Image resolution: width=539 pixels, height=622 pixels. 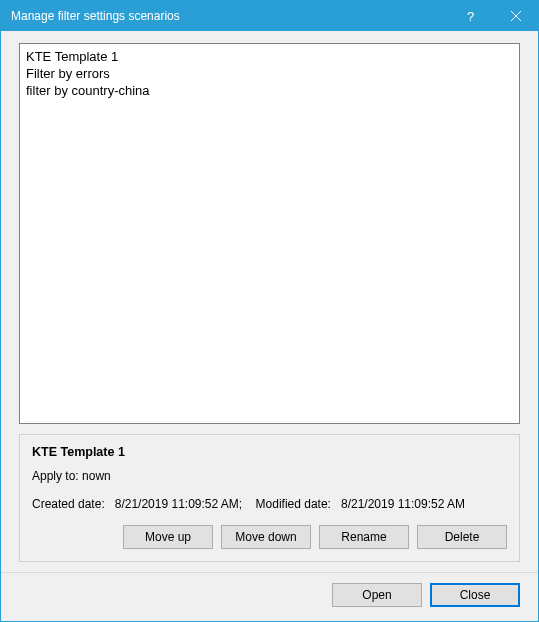 What do you see at coordinates (516, 16) in the screenshot?
I see `close-window-button` at bounding box center [516, 16].